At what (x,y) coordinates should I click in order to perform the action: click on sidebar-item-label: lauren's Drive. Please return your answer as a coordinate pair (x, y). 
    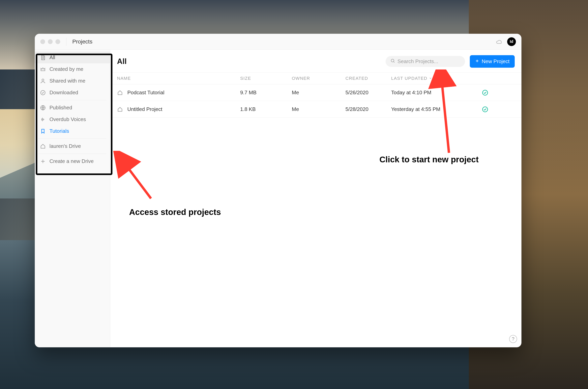
    Looking at the image, I should click on (65, 146).